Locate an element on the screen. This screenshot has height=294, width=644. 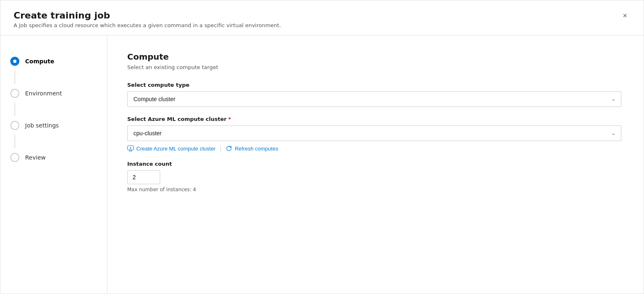
cluster-select: cpu-cluster is located at coordinates (374, 133).